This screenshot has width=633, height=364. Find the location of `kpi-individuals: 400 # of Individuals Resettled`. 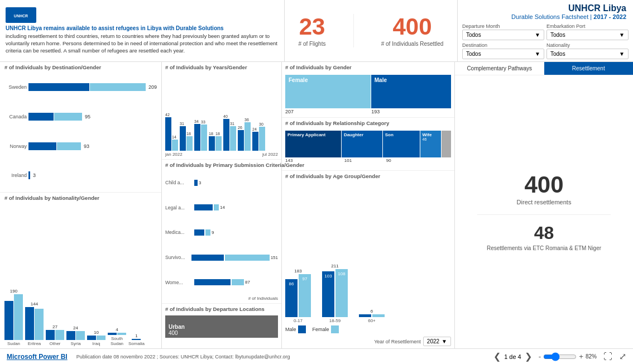

kpi-individuals: 400 # of Individuals Resettled is located at coordinates (413, 31).